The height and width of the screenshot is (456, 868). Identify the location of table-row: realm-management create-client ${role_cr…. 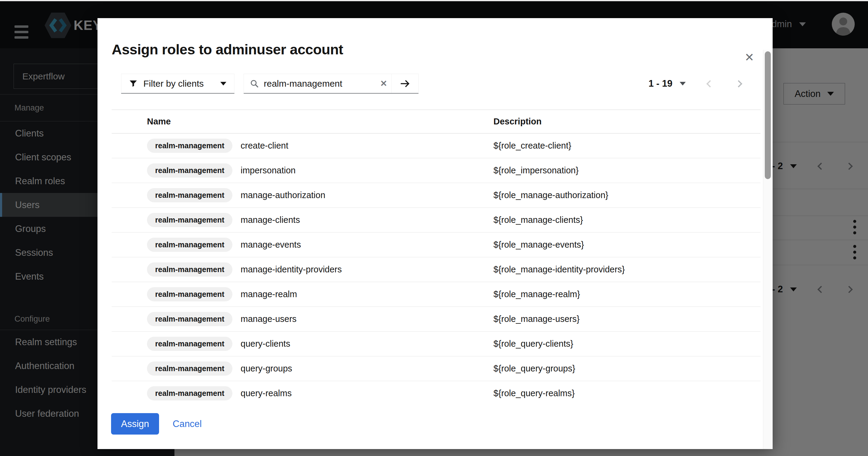
(436, 146).